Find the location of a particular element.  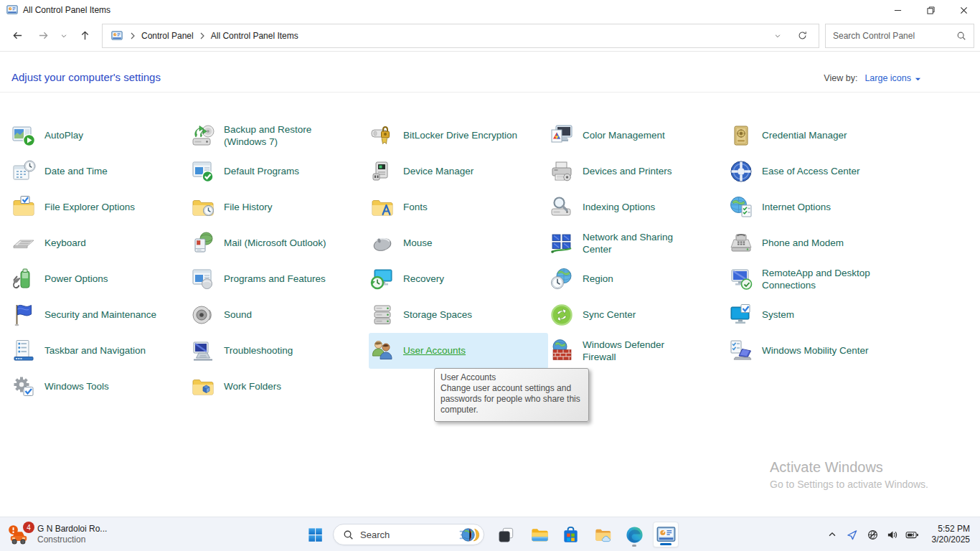

taskbar-control-panel-button is located at coordinates (666, 534).